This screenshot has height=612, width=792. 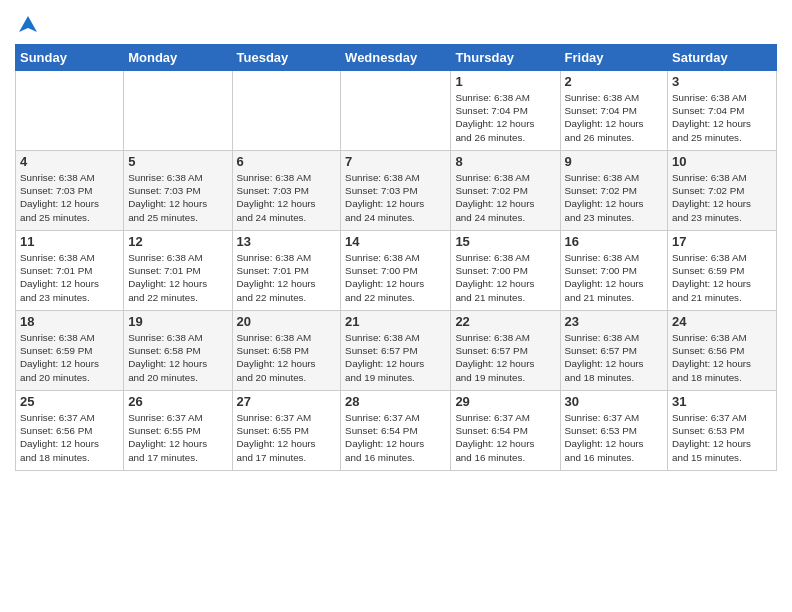 What do you see at coordinates (178, 242) in the screenshot?
I see `day-number: 12` at bounding box center [178, 242].